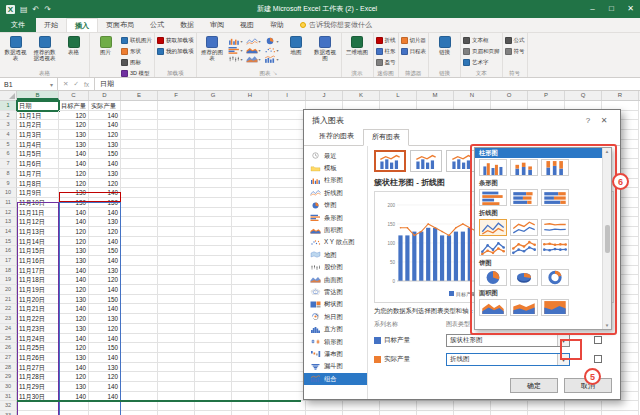 The image size is (640, 415). I want to click on row-header-32: 32, so click(8, 406).